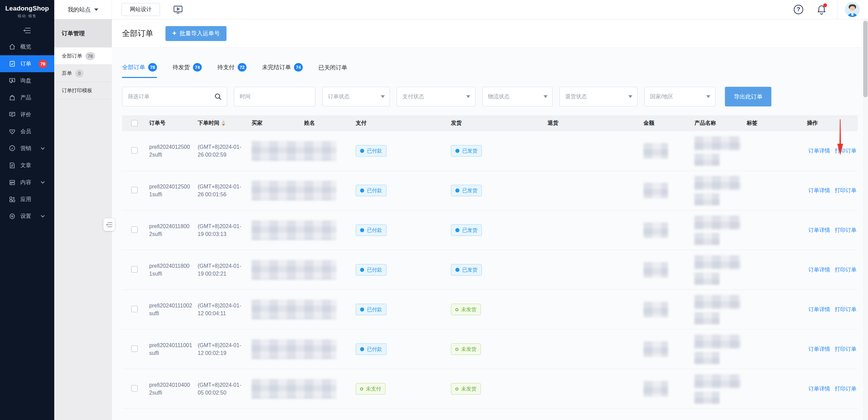 This screenshot has width=868, height=420. What do you see at coordinates (27, 199) in the screenshot?
I see `sidebar-item-apps: 应用` at bounding box center [27, 199].